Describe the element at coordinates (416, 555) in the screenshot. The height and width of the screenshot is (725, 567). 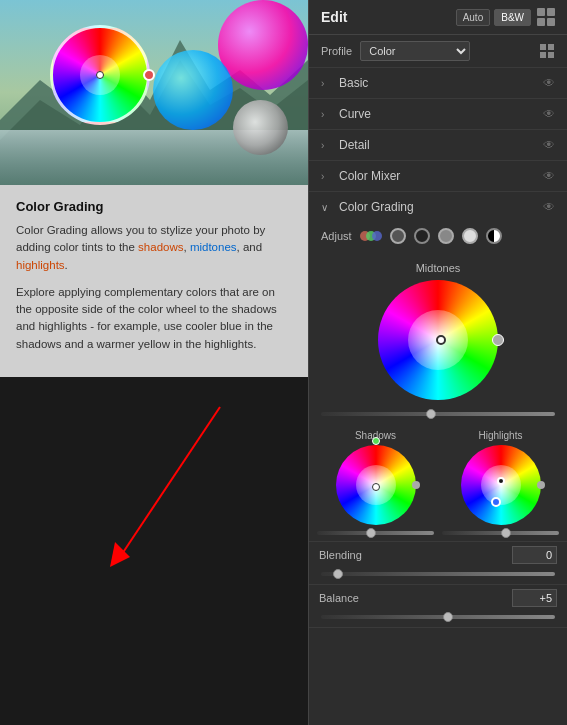
I see `blending-label: Blending` at that location.